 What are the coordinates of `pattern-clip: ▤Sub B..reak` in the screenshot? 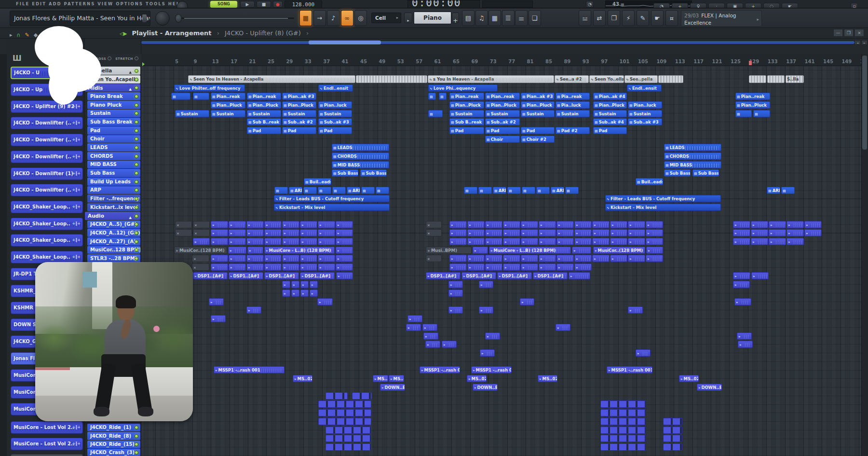 It's located at (467, 122).